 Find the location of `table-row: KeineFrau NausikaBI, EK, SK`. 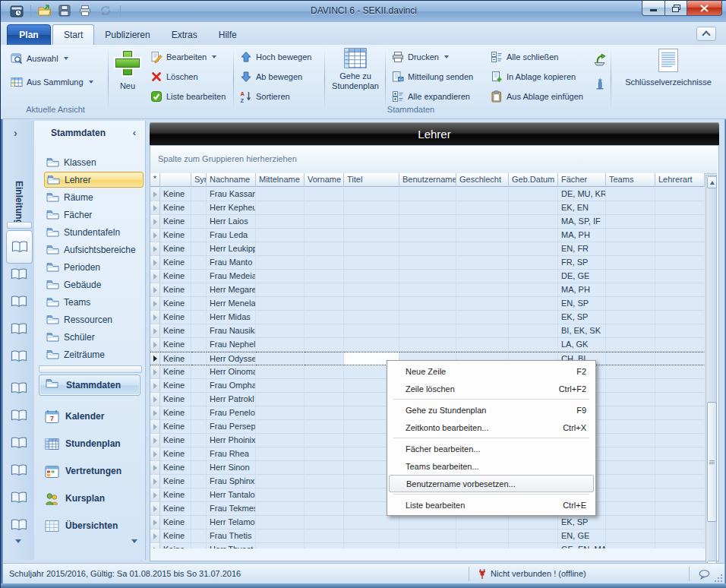

table-row: KeineFrau NausikaBI, EK, SK is located at coordinates (428, 331).